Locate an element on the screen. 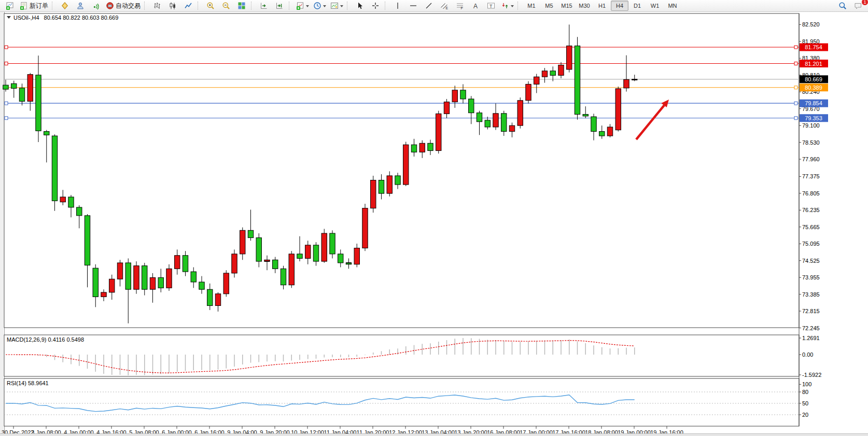  line-handle-right-81.754 is located at coordinates (796, 47).